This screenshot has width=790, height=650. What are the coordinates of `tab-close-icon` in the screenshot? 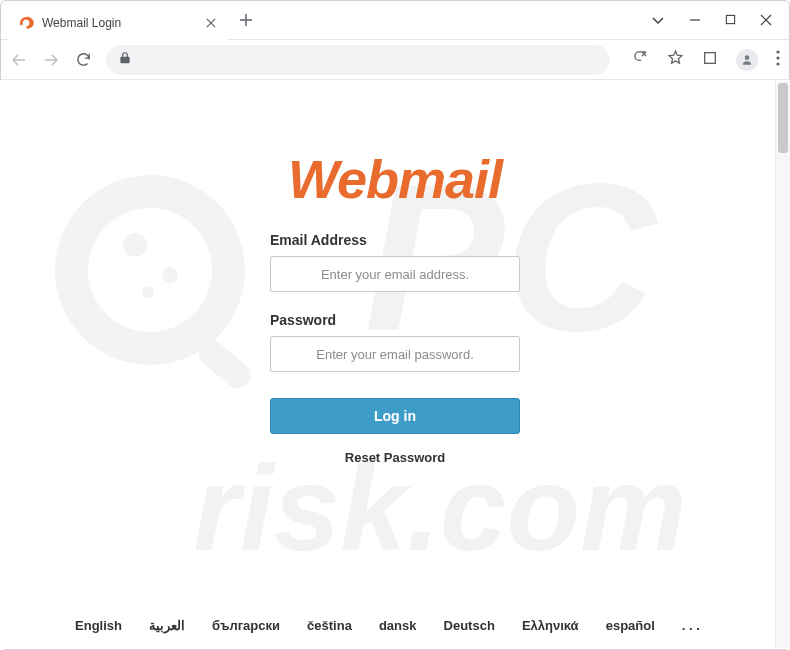 It's located at (211, 23).